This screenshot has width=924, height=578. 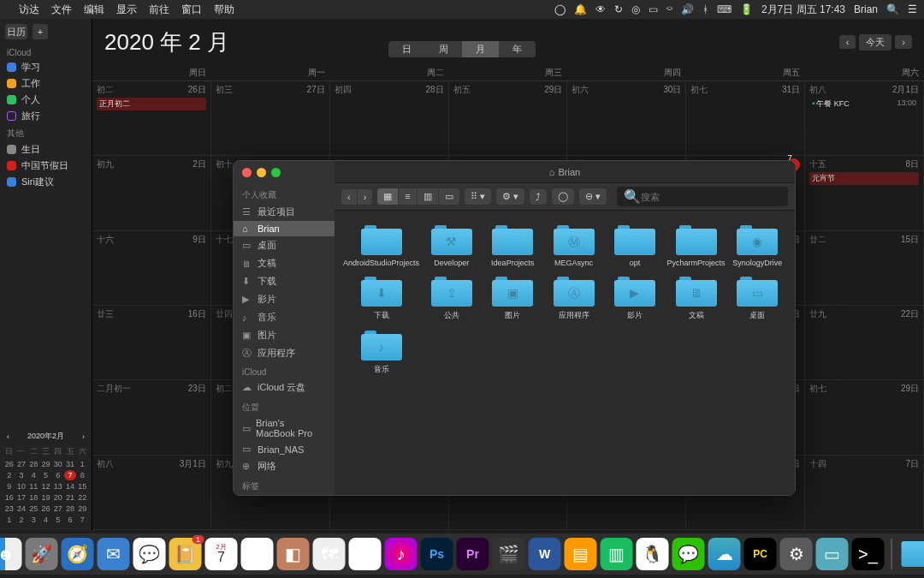 What do you see at coordinates (82, 475) in the screenshot?
I see `mini-cal-day: 8` at bounding box center [82, 475].